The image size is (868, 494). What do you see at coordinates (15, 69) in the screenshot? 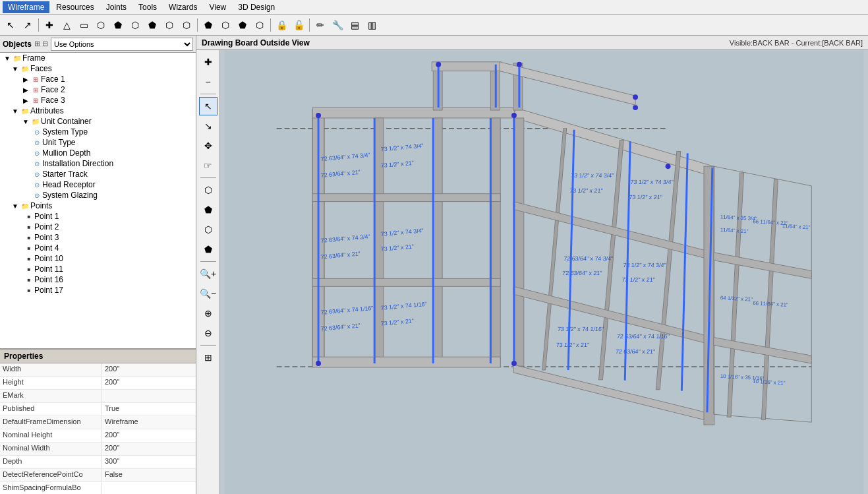
I see `toggle-faces: ▼` at bounding box center [15, 69].